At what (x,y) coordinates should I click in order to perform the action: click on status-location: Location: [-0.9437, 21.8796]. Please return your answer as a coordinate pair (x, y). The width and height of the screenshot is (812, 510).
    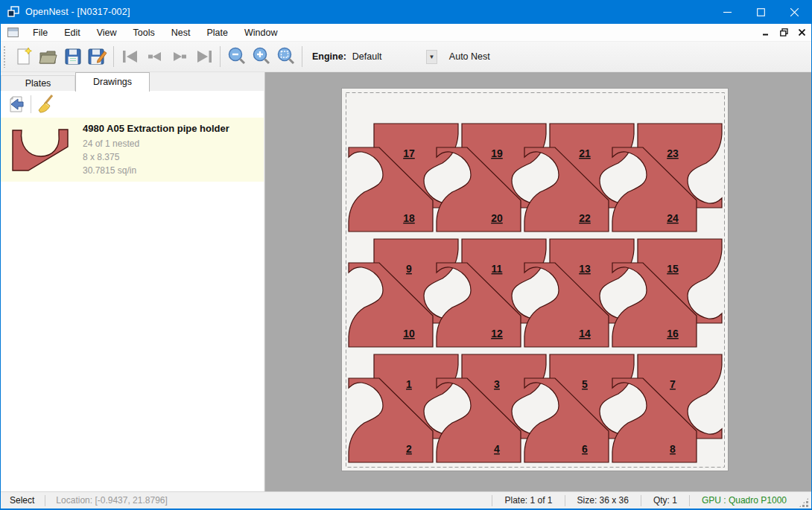
    Looking at the image, I should click on (112, 500).